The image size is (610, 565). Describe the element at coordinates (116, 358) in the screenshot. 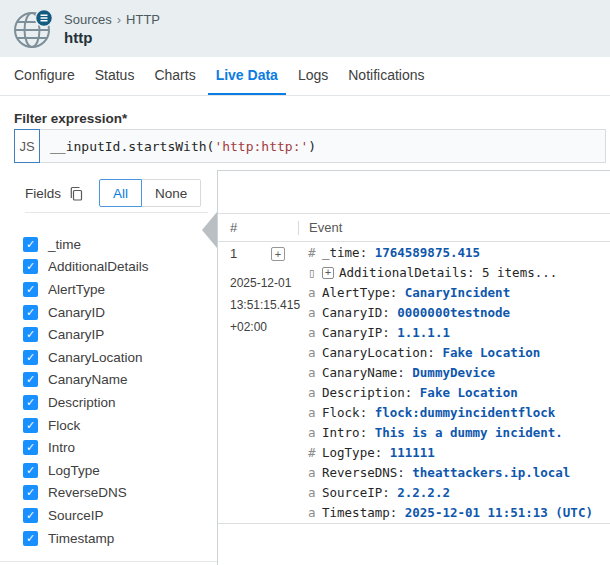

I see `field-row-CanaryLocation: ✓CanaryLocation` at that location.